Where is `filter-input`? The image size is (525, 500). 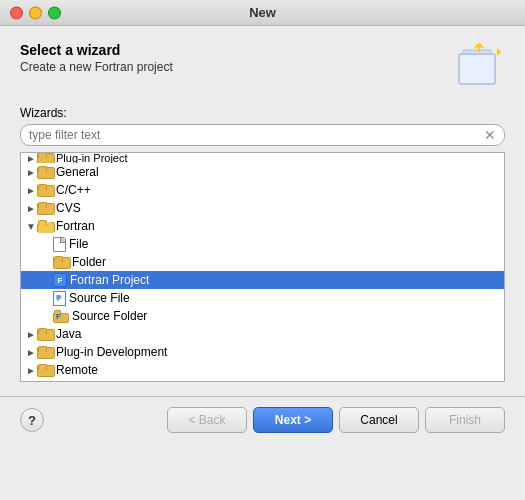 filter-input is located at coordinates (256, 135).